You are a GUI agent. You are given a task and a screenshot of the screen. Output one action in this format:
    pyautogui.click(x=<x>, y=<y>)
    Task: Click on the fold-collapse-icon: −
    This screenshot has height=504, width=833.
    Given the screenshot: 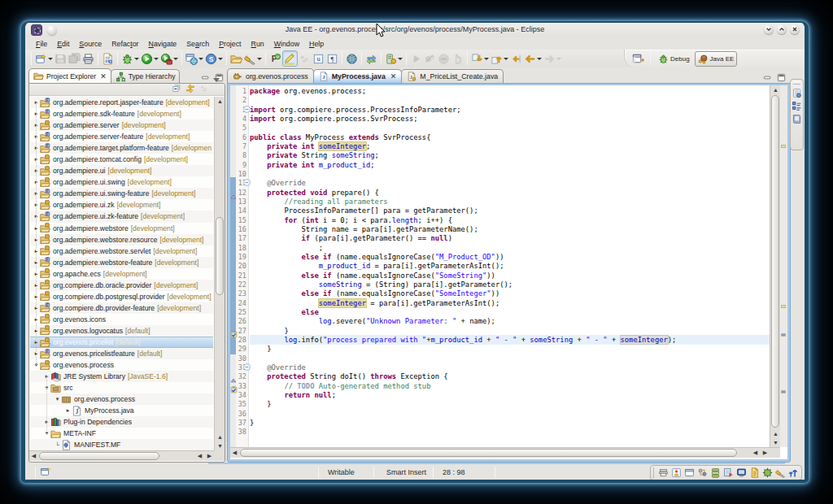 What is the action you would take?
    pyautogui.click(x=247, y=109)
    